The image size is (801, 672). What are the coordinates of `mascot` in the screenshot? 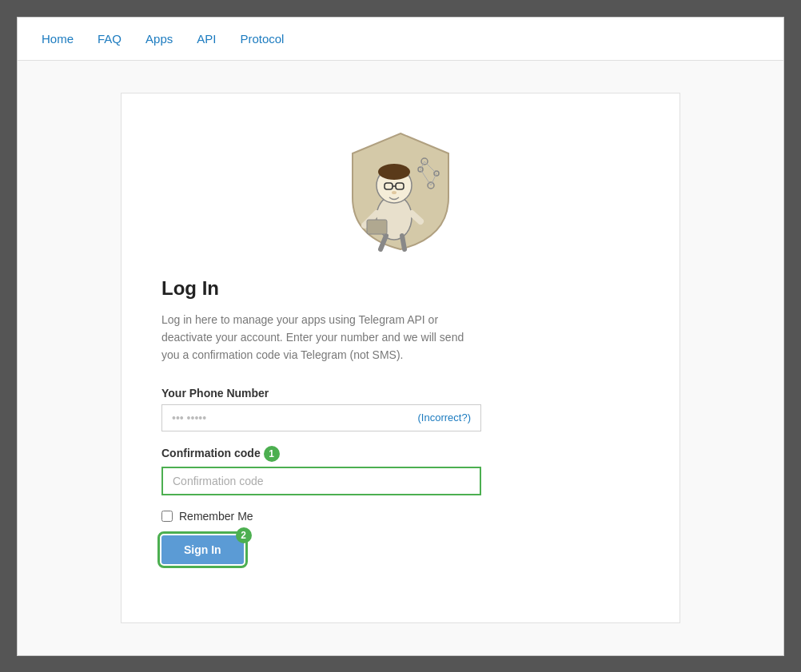 It's located at (400, 189).